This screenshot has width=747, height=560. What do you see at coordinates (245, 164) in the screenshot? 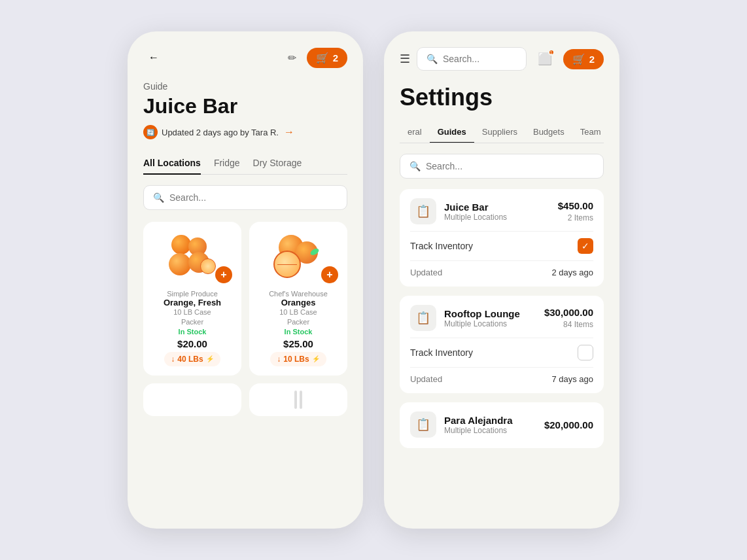
I see `location-tabs: All Locations Fridge Dry Storage` at bounding box center [245, 164].